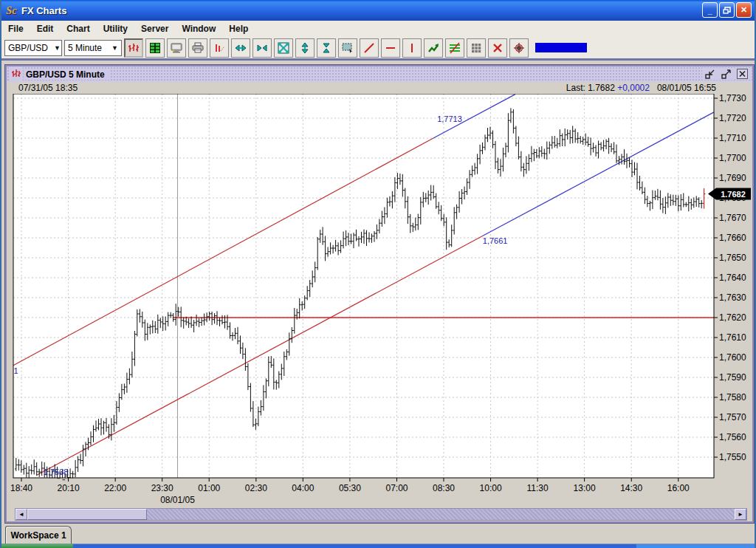  I want to click on chart-window-title-bar: GBP/USD 5 Minute, so click(379, 74).